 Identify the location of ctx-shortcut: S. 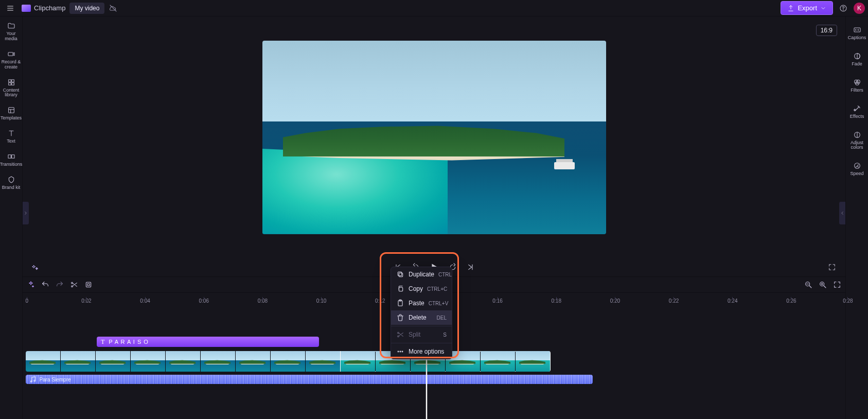
(445, 335).